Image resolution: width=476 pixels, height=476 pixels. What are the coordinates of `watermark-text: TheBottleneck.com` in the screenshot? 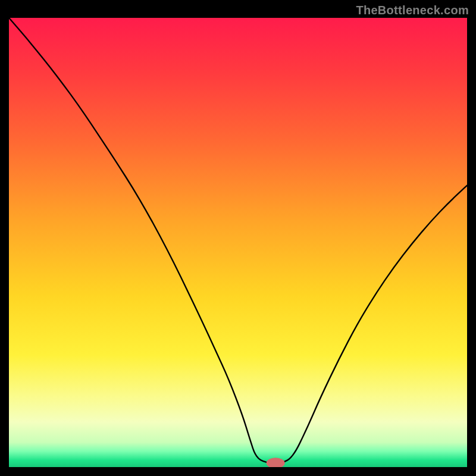 It's located at (412, 11).